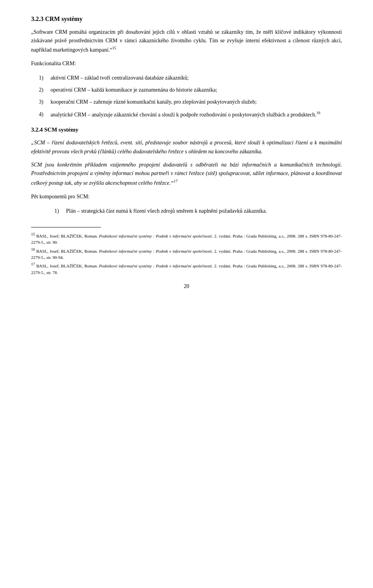  I want to click on list-num-3: 3), so click(45, 102).